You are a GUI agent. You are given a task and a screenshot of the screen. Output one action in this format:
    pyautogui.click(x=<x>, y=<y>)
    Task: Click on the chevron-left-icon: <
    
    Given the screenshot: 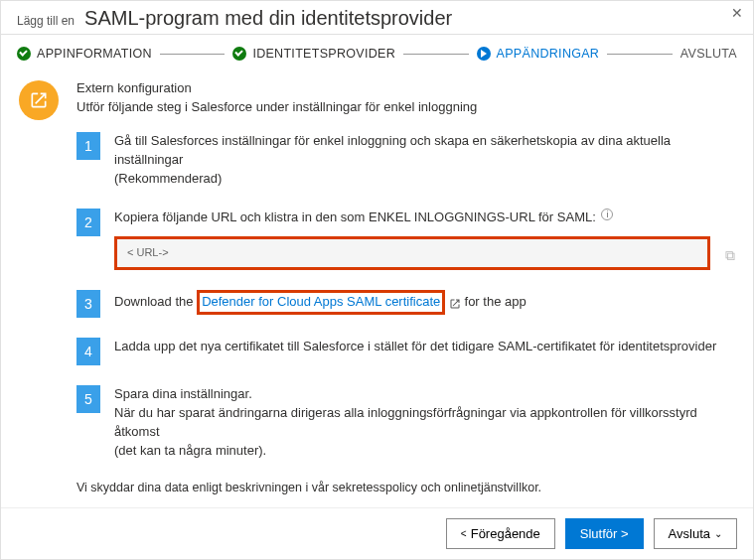 What is the action you would take?
    pyautogui.click(x=464, y=534)
    